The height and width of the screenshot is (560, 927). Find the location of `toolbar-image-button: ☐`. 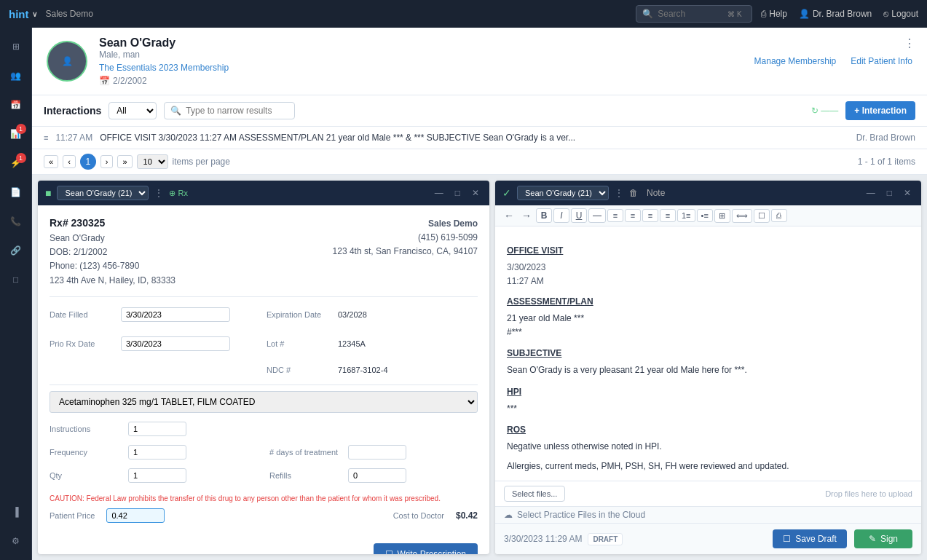

toolbar-image-button: ☐ is located at coordinates (762, 216).